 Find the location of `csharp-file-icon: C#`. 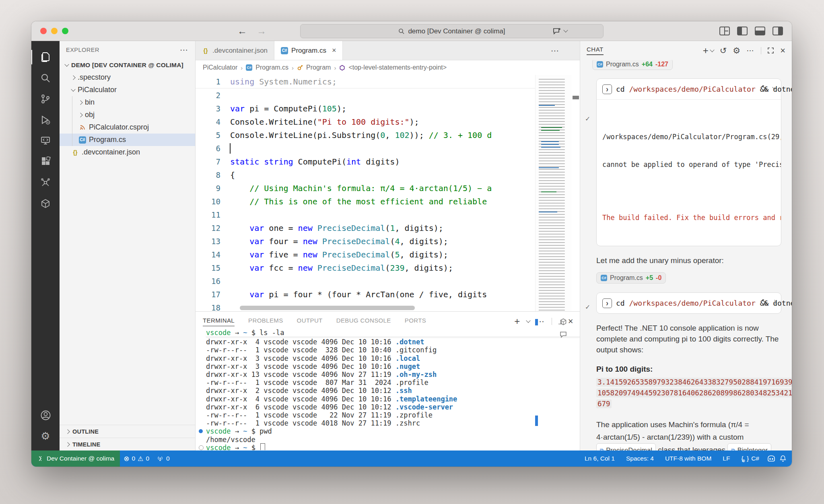

csharp-file-icon: C# is located at coordinates (600, 64).